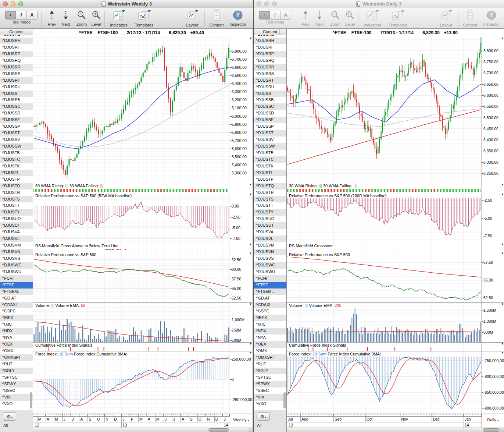 Image resolution: width=504 pixels, height=432 pixels. What do you see at coordinates (492, 18) in the screenshot?
I see `inspector-button: iInspector` at bounding box center [492, 18].